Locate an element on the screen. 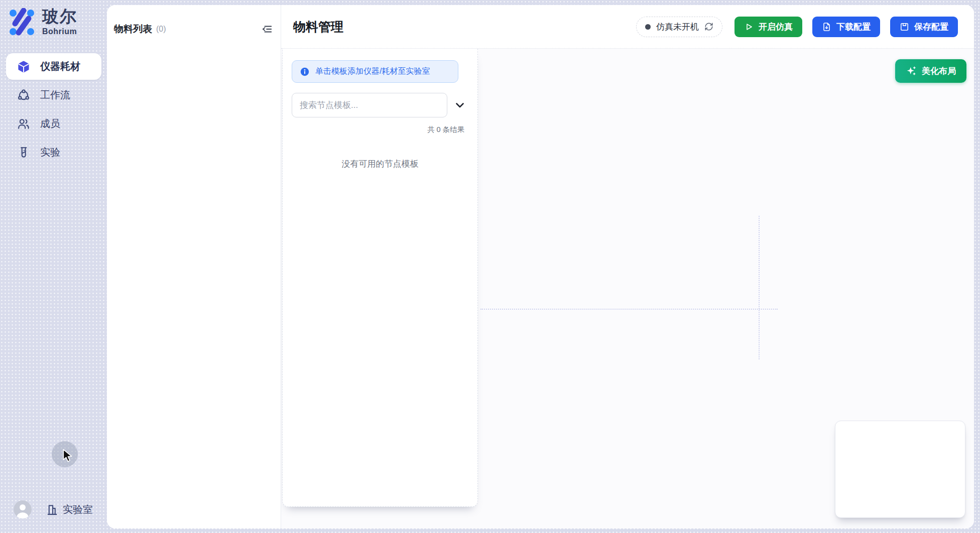 This screenshot has width=980, height=533. sidebar-toggle-hover is located at coordinates (65, 454).